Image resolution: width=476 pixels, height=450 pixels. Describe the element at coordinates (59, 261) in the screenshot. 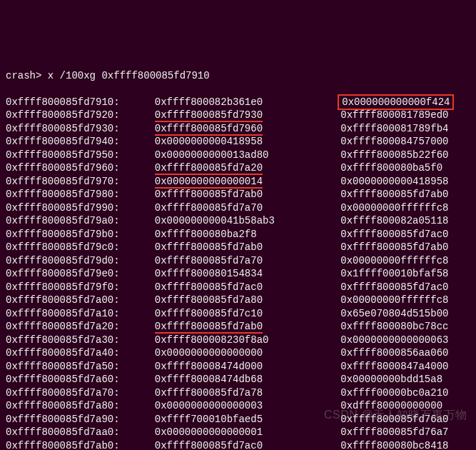

I see `row-address: 0xffff800085fd79d0:` at that location.